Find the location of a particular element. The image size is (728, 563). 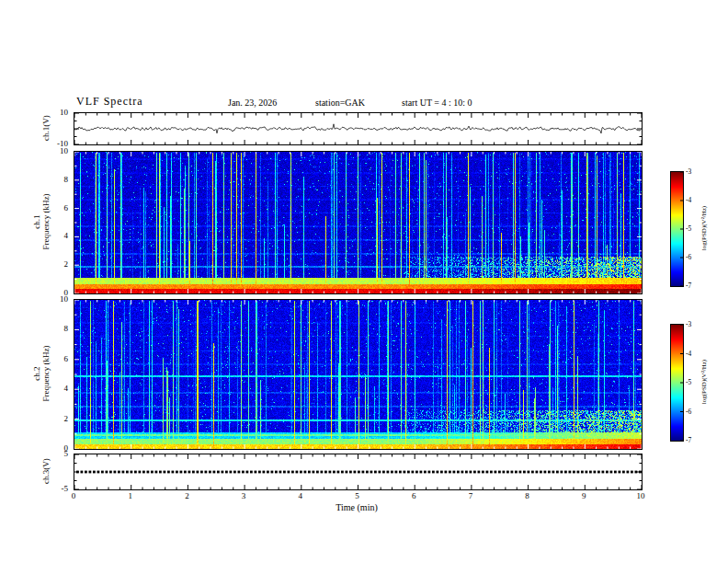

ch2-frequency-axis-label: ch.2 Frequency (kHz) is located at coordinates (41, 373).